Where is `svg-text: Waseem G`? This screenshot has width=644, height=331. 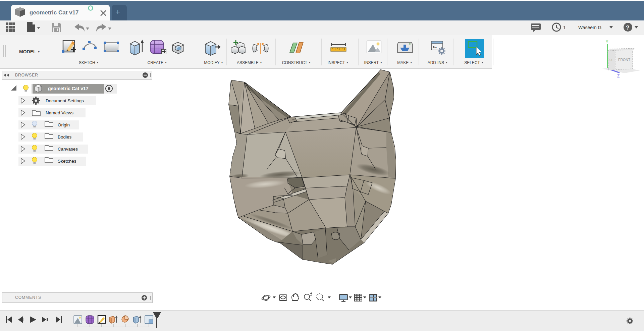
svg-text: Waseem G is located at coordinates (590, 27).